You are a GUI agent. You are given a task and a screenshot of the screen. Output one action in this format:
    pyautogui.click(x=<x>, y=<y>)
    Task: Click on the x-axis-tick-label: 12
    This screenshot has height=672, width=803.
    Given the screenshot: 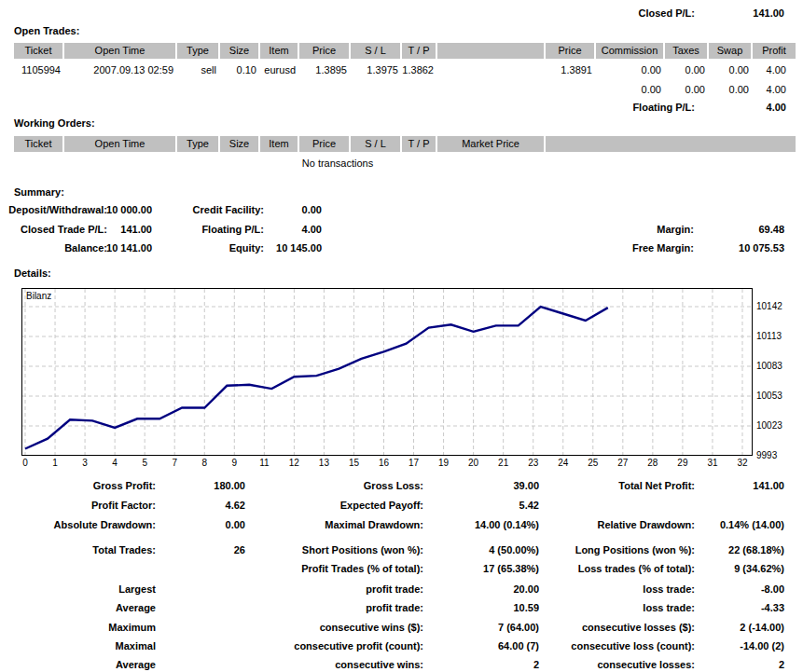 What is the action you would take?
    pyautogui.click(x=294, y=462)
    